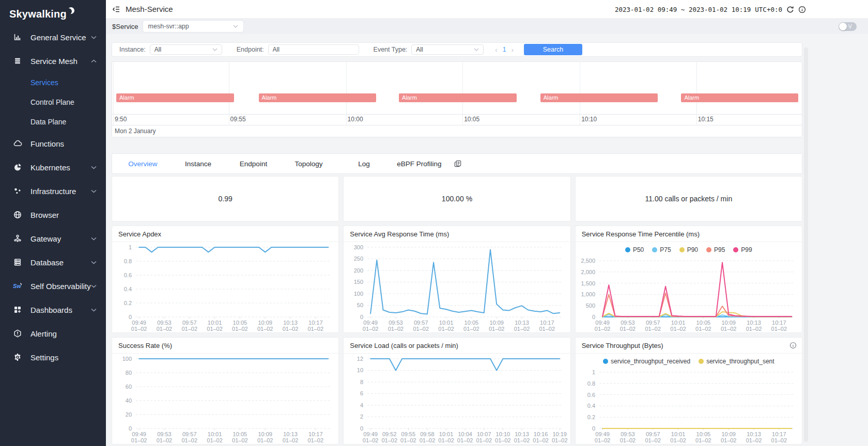  Describe the element at coordinates (588, 283) in the screenshot. I see `svg-text: 1,500` at that location.